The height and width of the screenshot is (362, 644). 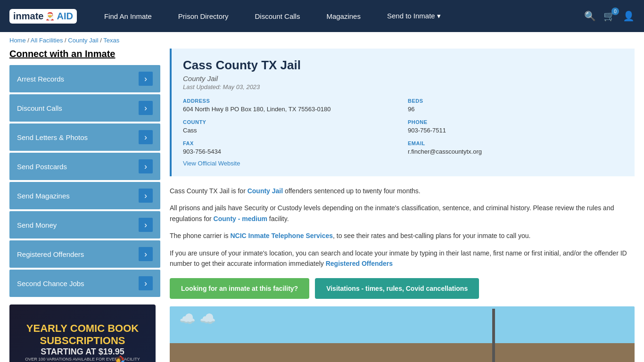 I want to click on phone-value: 903-756-7511, so click(x=427, y=130).